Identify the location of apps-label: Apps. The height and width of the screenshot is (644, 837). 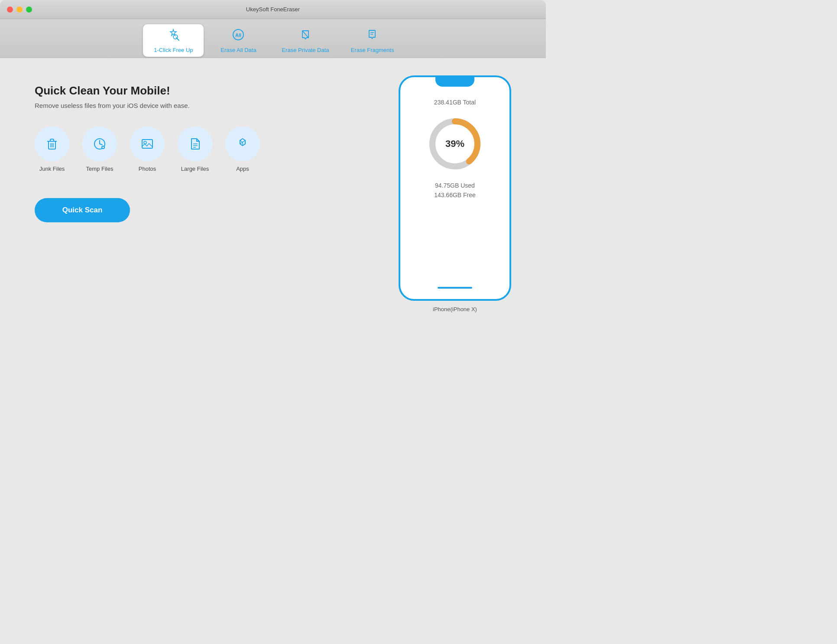
(243, 169).